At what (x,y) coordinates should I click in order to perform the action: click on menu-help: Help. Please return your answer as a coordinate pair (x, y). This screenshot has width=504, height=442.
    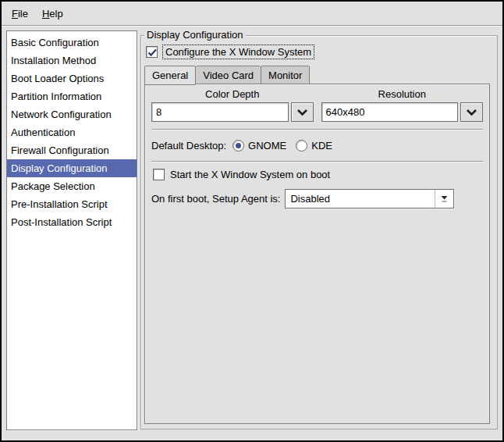
    Looking at the image, I should click on (53, 14).